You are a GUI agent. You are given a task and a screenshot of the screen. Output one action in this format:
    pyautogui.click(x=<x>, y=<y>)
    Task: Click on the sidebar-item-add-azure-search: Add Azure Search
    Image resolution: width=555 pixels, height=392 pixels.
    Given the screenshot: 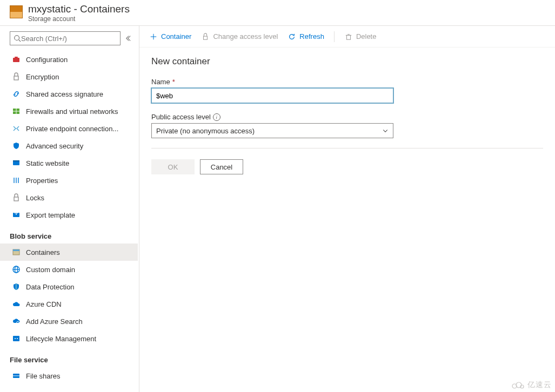 What is the action you would take?
    pyautogui.click(x=69, y=321)
    